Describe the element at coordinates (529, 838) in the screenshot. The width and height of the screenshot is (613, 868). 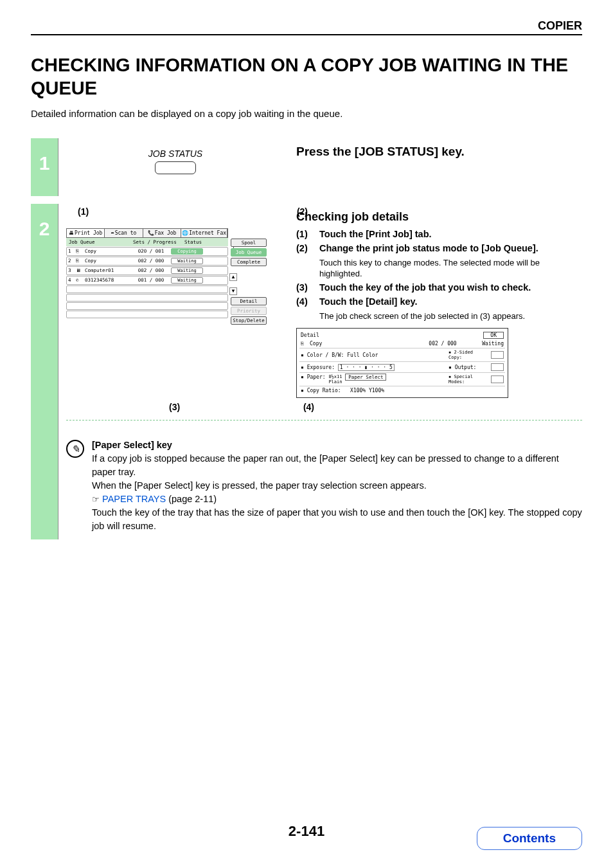
I see `contents-button: Contents` at that location.